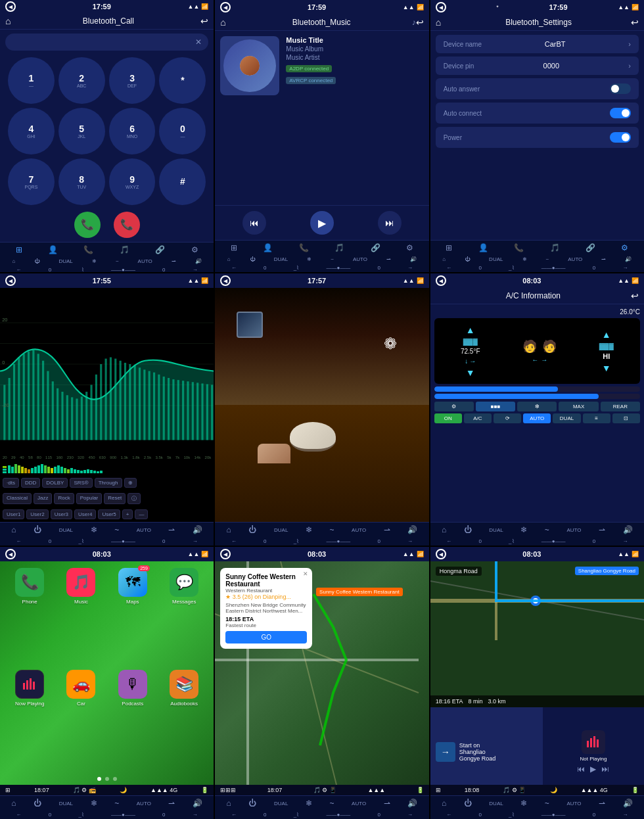 The image size is (644, 819). I want to click on dial-btn-3: 3DEF, so click(133, 80).